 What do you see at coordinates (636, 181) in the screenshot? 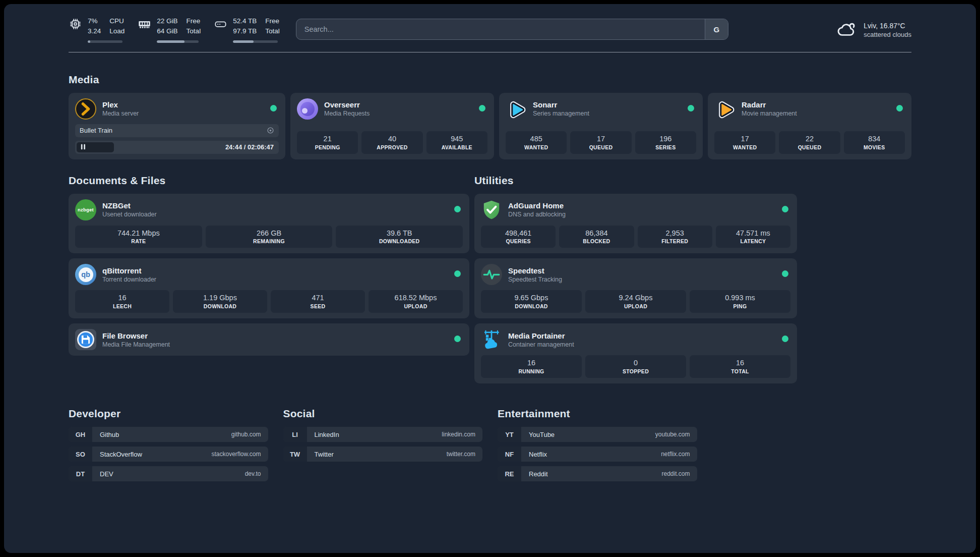
I see `section-title-utilities: Utilities` at bounding box center [636, 181].